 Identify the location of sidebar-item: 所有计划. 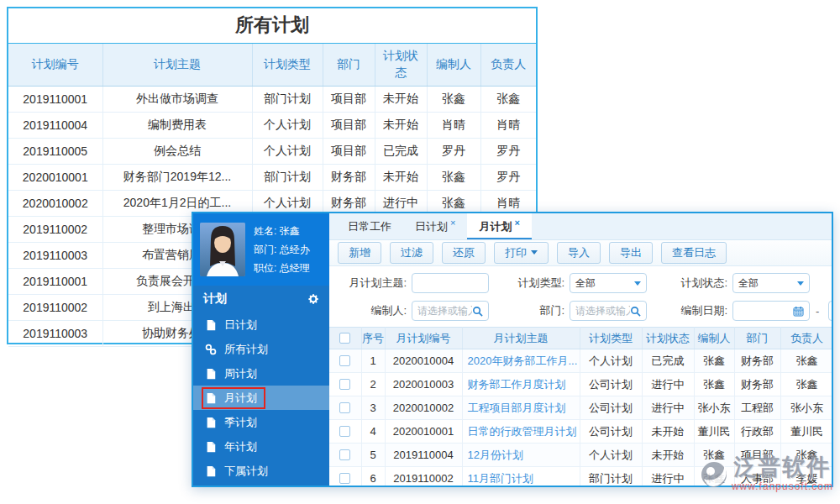
(261, 349).